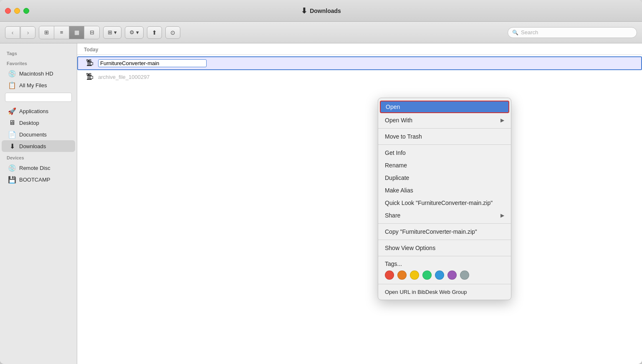  What do you see at coordinates (321, 33) in the screenshot?
I see `toolbar: ‹ › ⊞ ≡ ▦ ⊟ ⊞ ▾ ⚙` at bounding box center [321, 33].